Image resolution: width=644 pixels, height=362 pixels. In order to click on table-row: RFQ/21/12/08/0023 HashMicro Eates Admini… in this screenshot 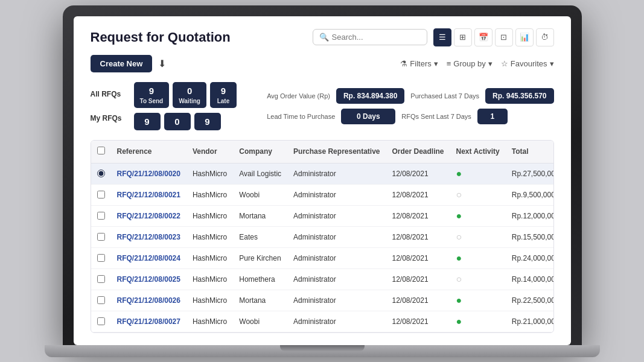, I will do `click(322, 237)`.